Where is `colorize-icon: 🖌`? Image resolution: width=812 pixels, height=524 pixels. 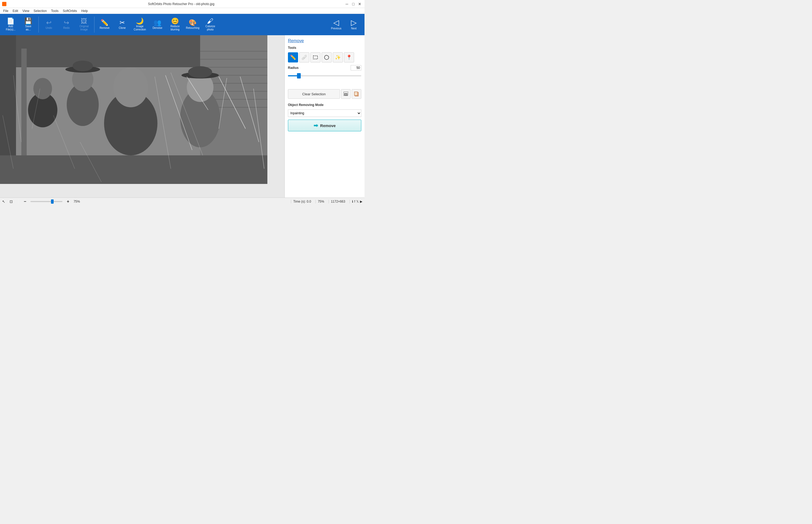
colorize-icon: 🖌 is located at coordinates (210, 21).